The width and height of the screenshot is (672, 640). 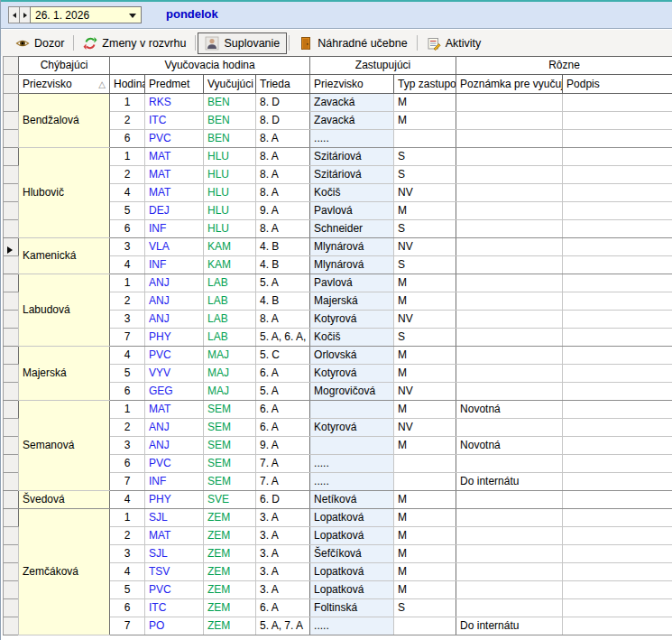 What do you see at coordinates (230, 121) in the screenshot?
I see `vyucujuci-cell: BEN` at bounding box center [230, 121].